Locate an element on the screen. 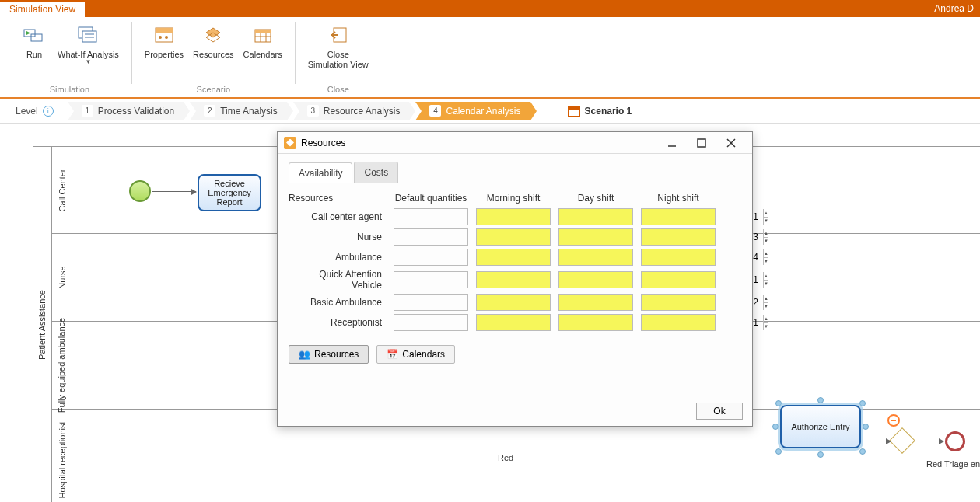 This screenshot has height=502, width=980. tab-availability: Availability is located at coordinates (320, 173).